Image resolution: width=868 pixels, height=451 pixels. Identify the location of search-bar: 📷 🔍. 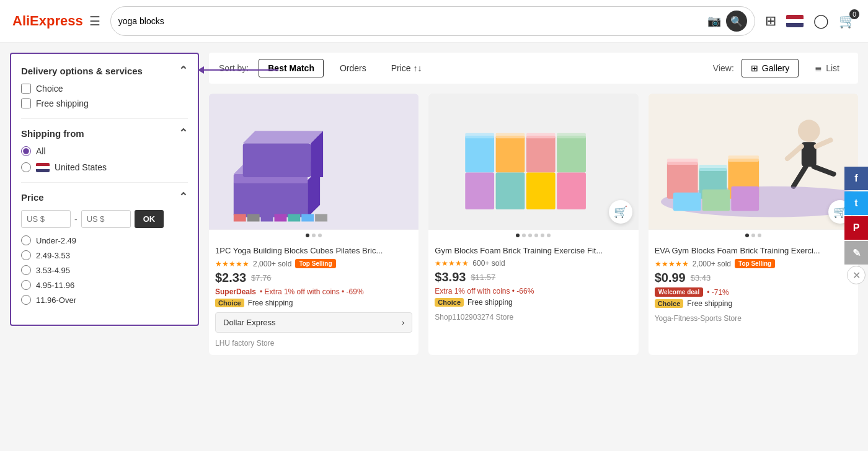
(433, 21).